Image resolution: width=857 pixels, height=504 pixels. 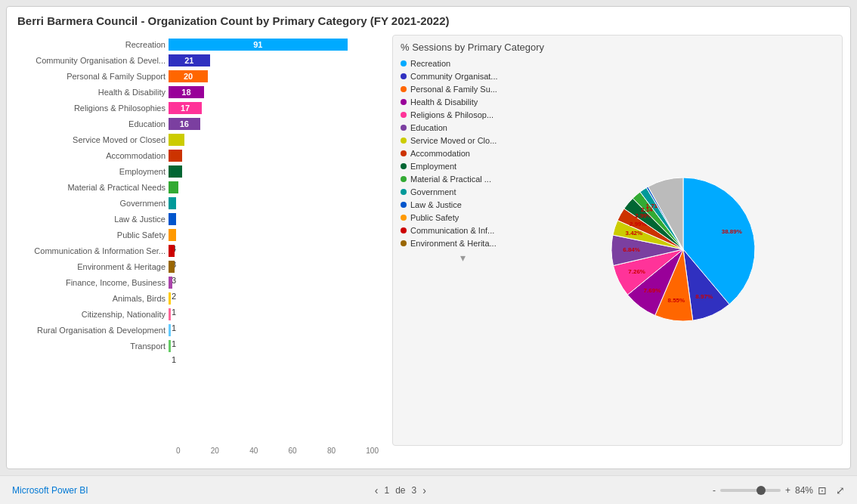 I want to click on bar-track: 7, so click(x=277, y=172).